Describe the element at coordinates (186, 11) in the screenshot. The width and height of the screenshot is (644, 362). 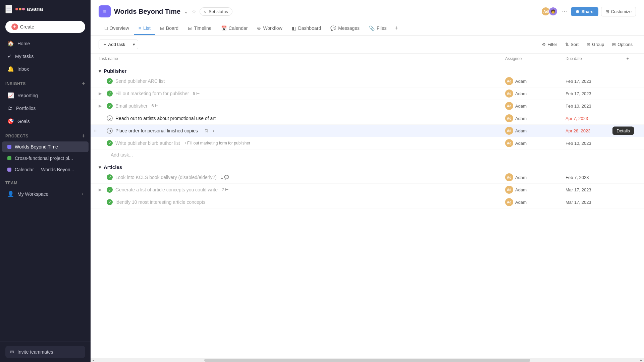
I see `project-title-chevron-icon: ⌄` at that location.